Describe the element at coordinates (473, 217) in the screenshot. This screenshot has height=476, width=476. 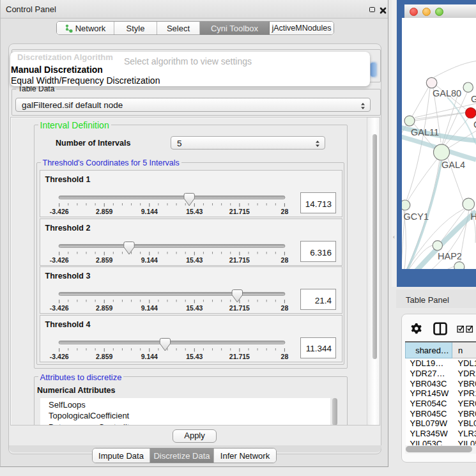
I see `svg-text: HA` at that location.